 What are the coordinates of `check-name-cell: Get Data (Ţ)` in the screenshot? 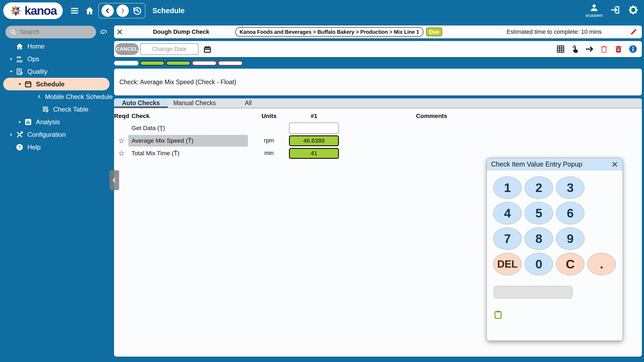 It's located at (188, 128).